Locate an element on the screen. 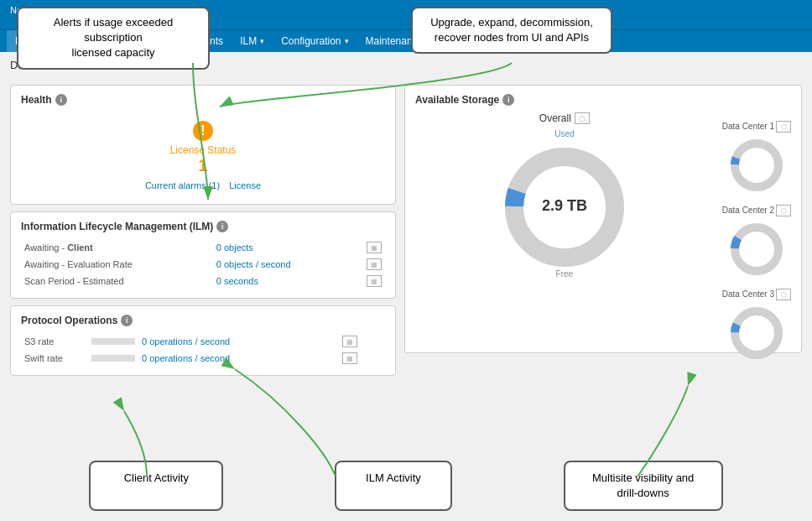 Image resolution: width=812 pixels, height=521 pixels. table-row: Awaiting - Client 0 objects ▦ is located at coordinates (203, 247).